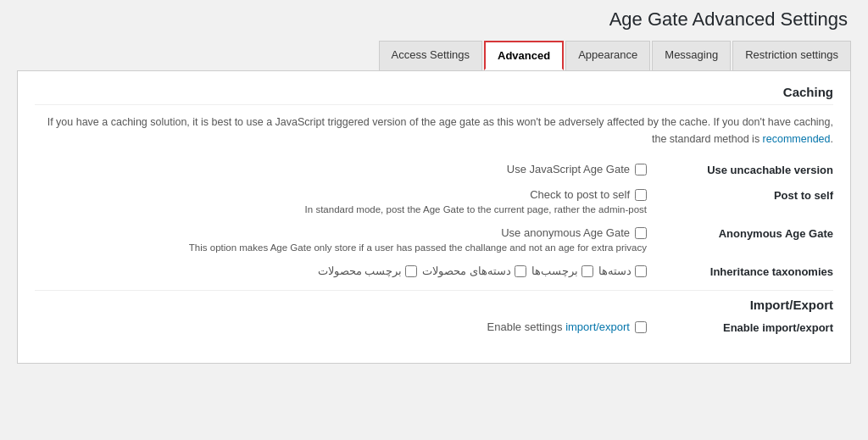  I want to click on tab-appearance: Appearance, so click(608, 56).